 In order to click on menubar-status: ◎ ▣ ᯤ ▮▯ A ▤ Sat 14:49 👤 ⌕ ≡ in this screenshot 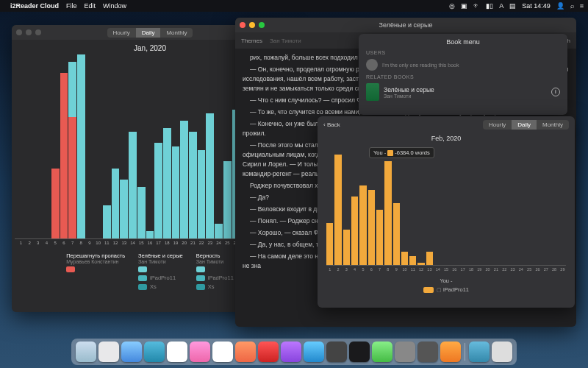, I will do `click(516, 6)`.